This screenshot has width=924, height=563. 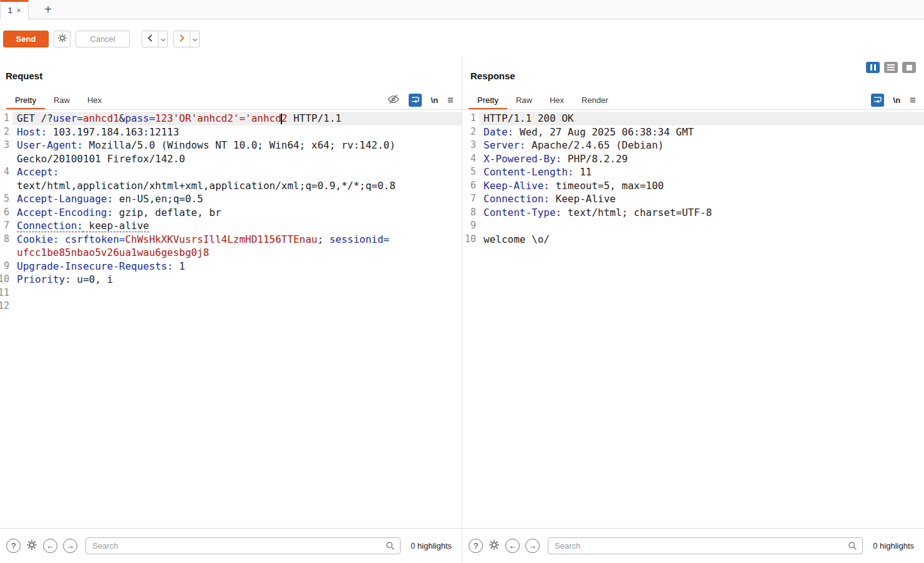 I want to click on single-pane-icon, so click(x=910, y=67).